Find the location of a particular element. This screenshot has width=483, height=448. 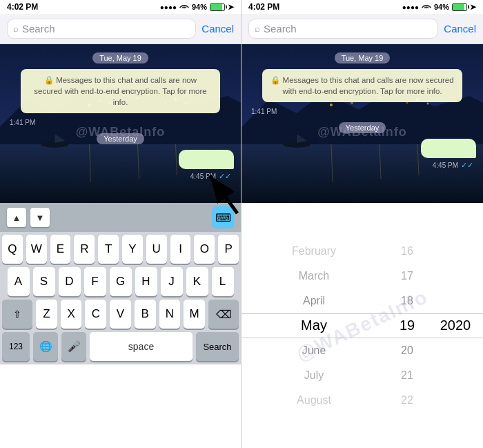

signal-icon-left: ●●●● is located at coordinates (168, 7).